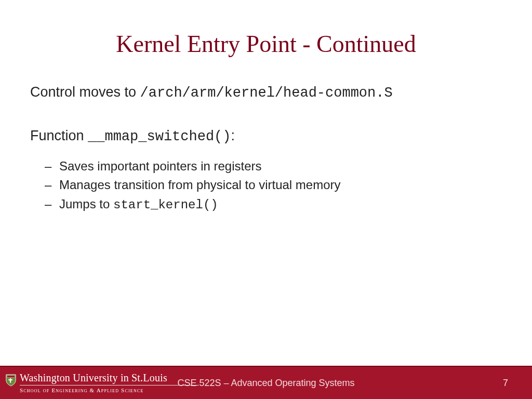 This screenshot has width=532, height=399. What do you see at coordinates (266, 383) in the screenshot?
I see `course-label: CSE 522S – Advanced Operating Systems` at bounding box center [266, 383].